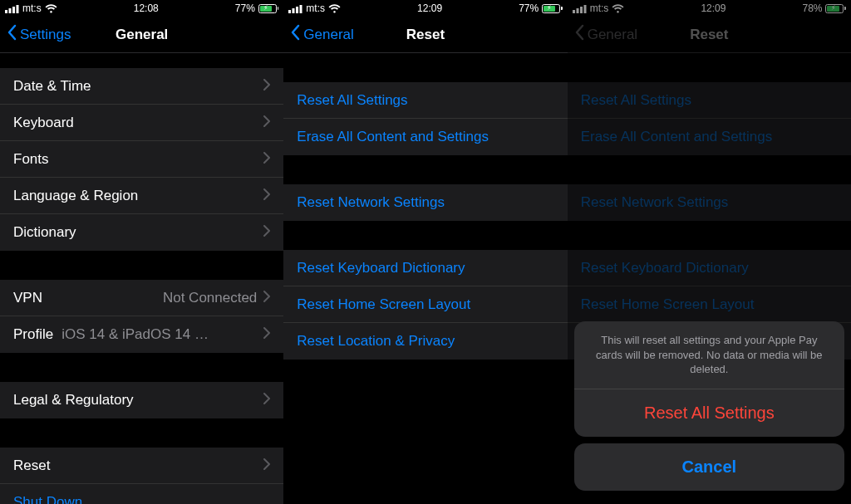 The width and height of the screenshot is (851, 504). Describe the element at coordinates (141, 400) in the screenshot. I see `row-legal-regulatory: Legal & Regulatory` at that location.